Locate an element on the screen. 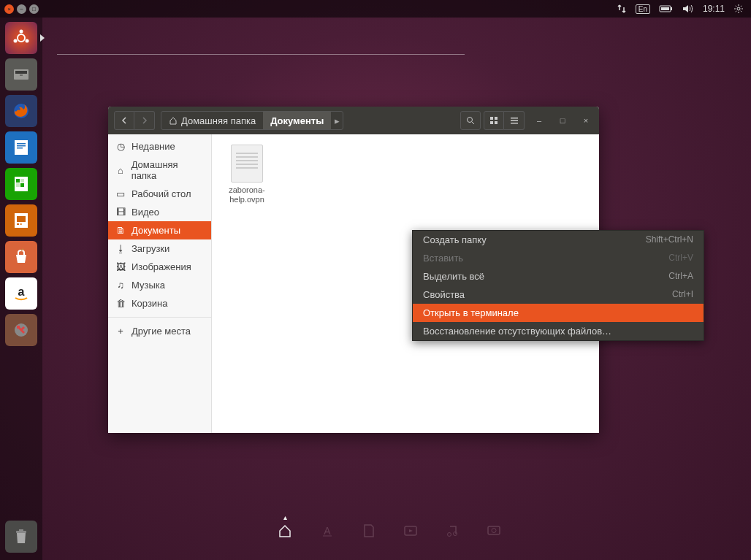  sidebar-item-documents: 🗎Документы is located at coordinates (159, 231).